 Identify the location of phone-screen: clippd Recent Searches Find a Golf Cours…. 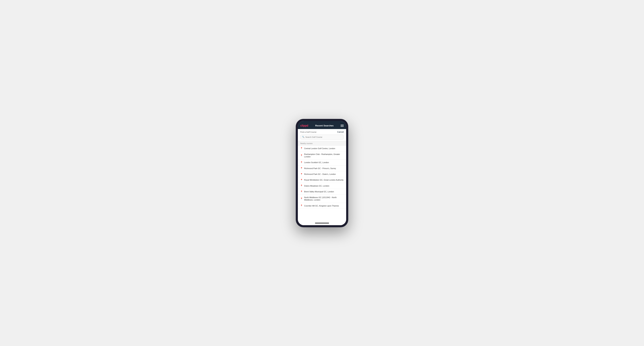
(322, 173).